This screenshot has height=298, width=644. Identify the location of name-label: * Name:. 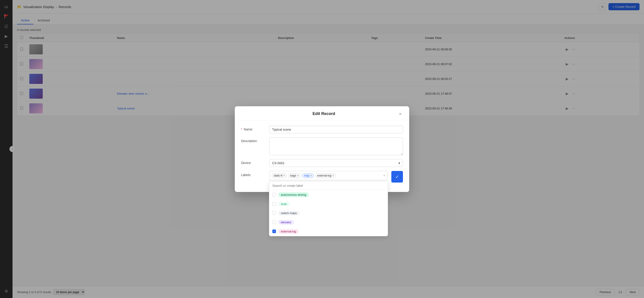
(254, 129).